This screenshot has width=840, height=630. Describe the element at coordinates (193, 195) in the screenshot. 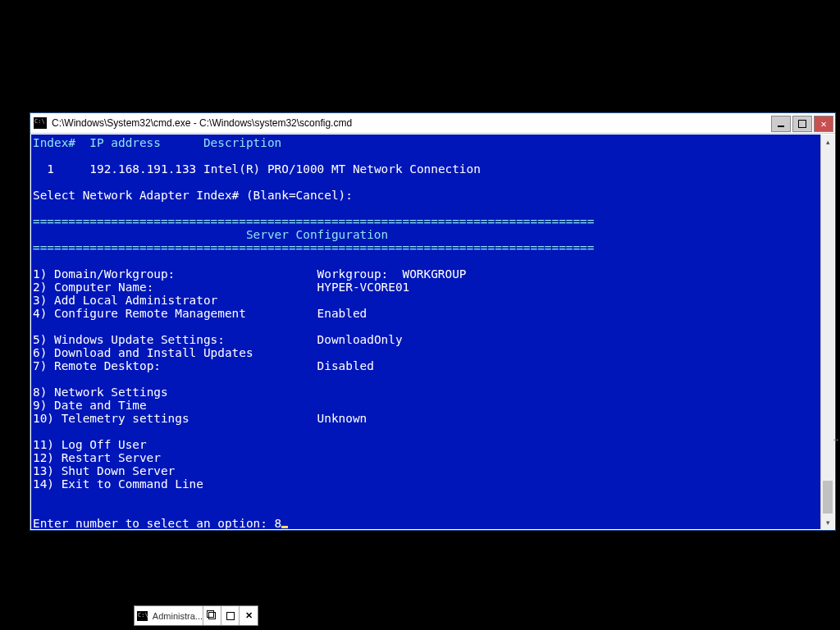

I see `select-adapter-prompt: Select Network Adapter Index# (Blank=Can…` at that location.